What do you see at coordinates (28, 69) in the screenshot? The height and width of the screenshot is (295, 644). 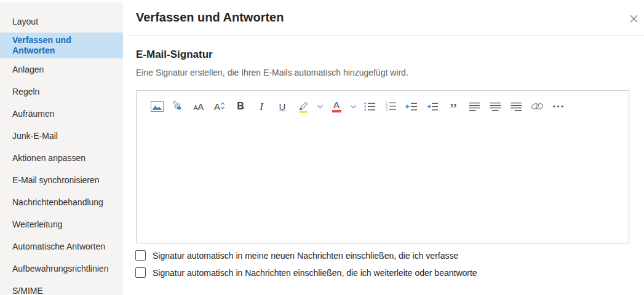 I see `sidebar-item-label: Anlagen` at bounding box center [28, 69].